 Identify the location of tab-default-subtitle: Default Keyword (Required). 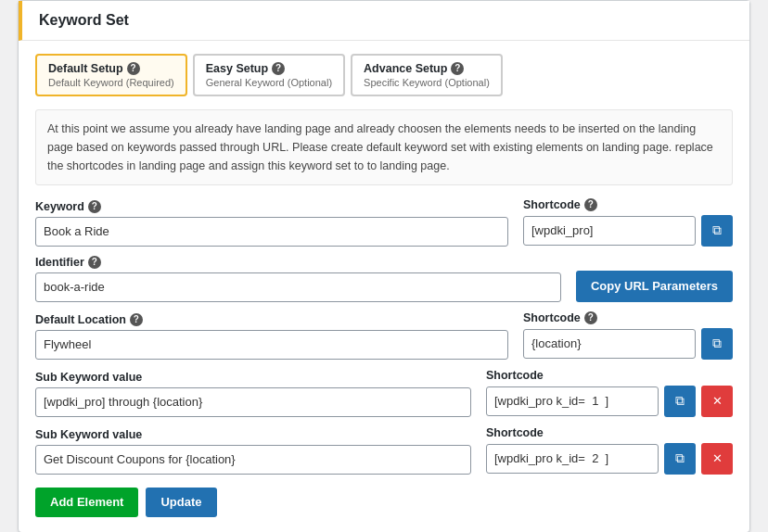
(111, 82).